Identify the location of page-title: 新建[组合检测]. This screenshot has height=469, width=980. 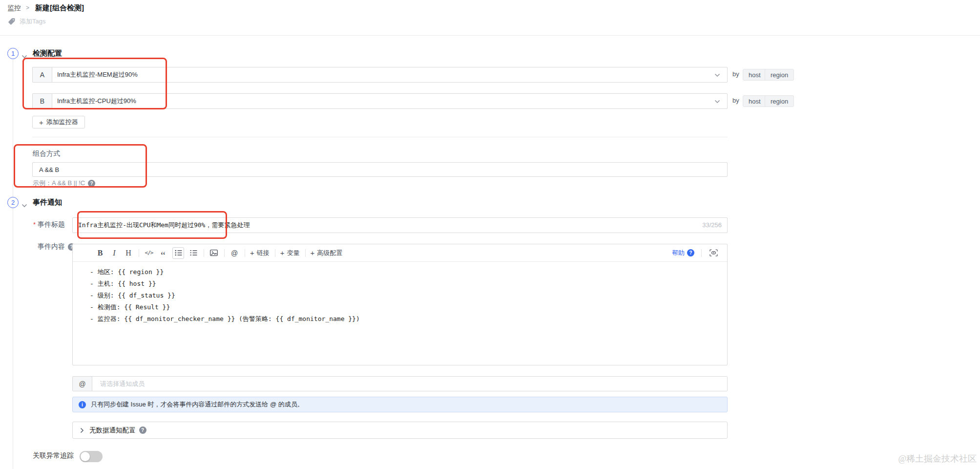
(60, 8).